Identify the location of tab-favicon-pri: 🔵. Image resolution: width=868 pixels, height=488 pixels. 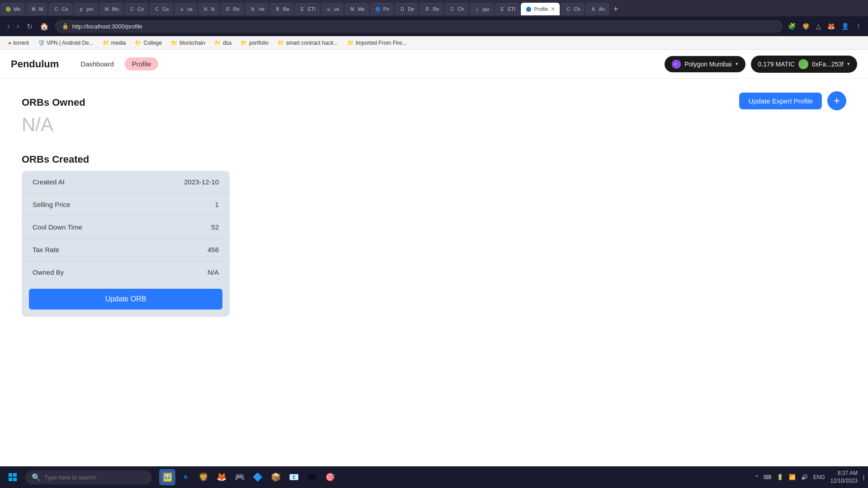
(378, 9).